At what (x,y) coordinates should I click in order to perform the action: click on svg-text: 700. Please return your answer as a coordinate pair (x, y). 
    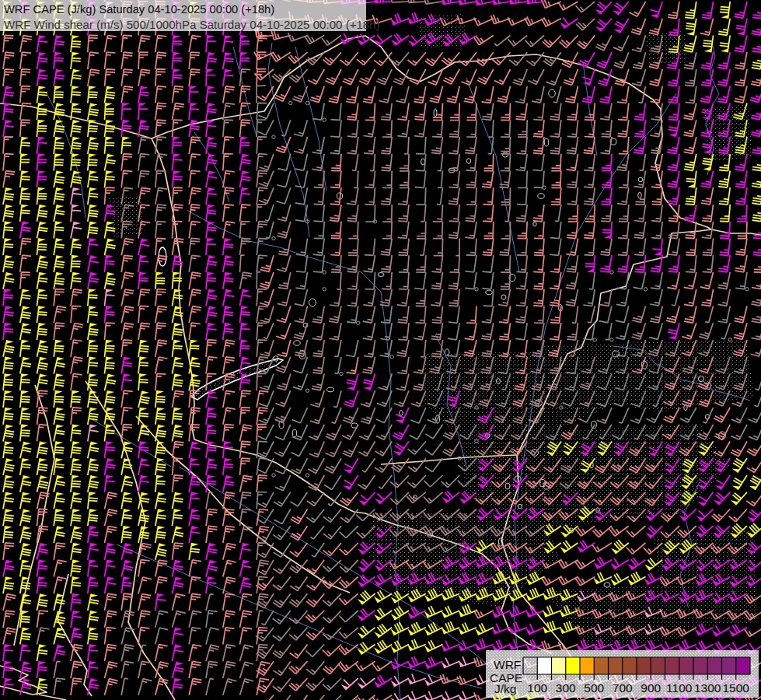
    Looking at the image, I should click on (623, 688).